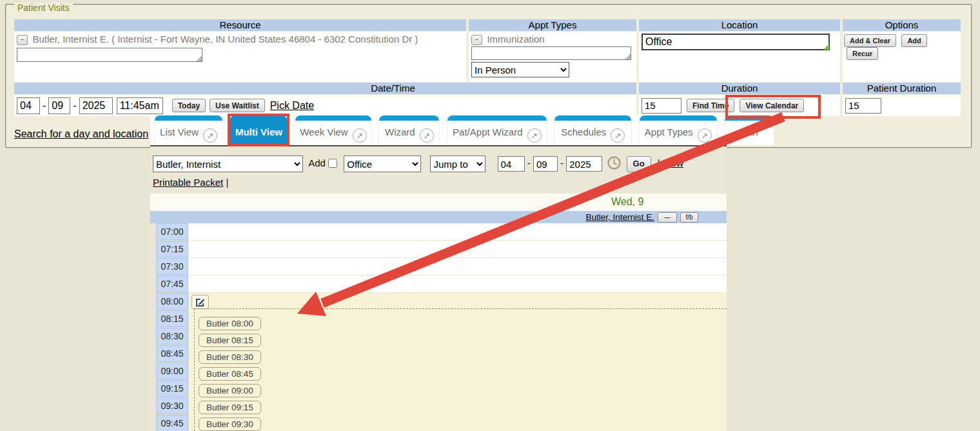 This screenshot has width=980, height=431. Describe the element at coordinates (863, 106) in the screenshot. I see `patient-duration-input` at that location.